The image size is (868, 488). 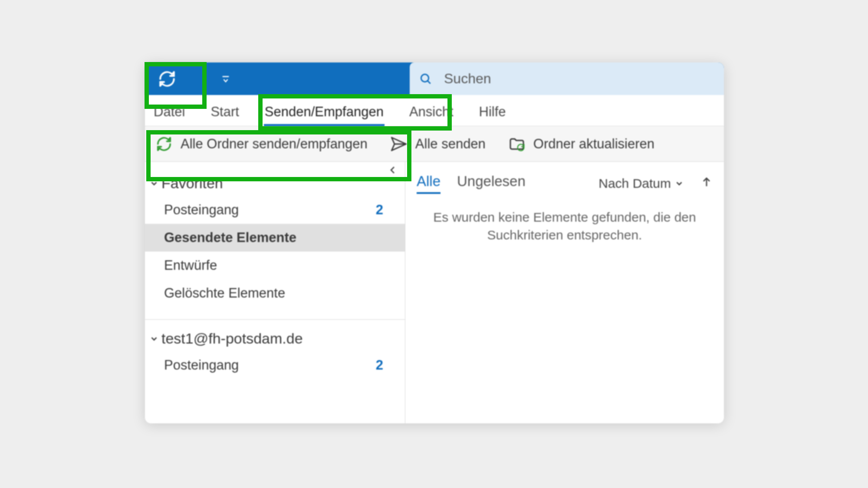 I want to click on empty-line-1: Es wurden keine Elemente gefunden, die d…, so click(x=565, y=218).